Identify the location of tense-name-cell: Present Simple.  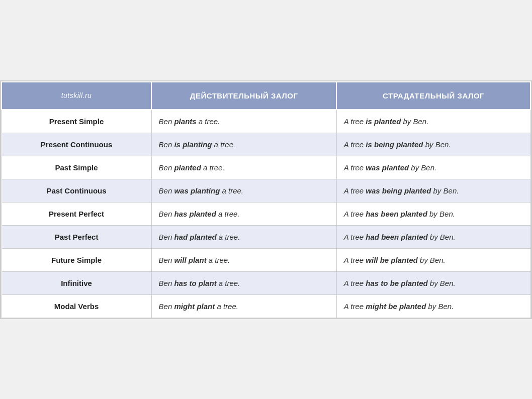
(76, 122).